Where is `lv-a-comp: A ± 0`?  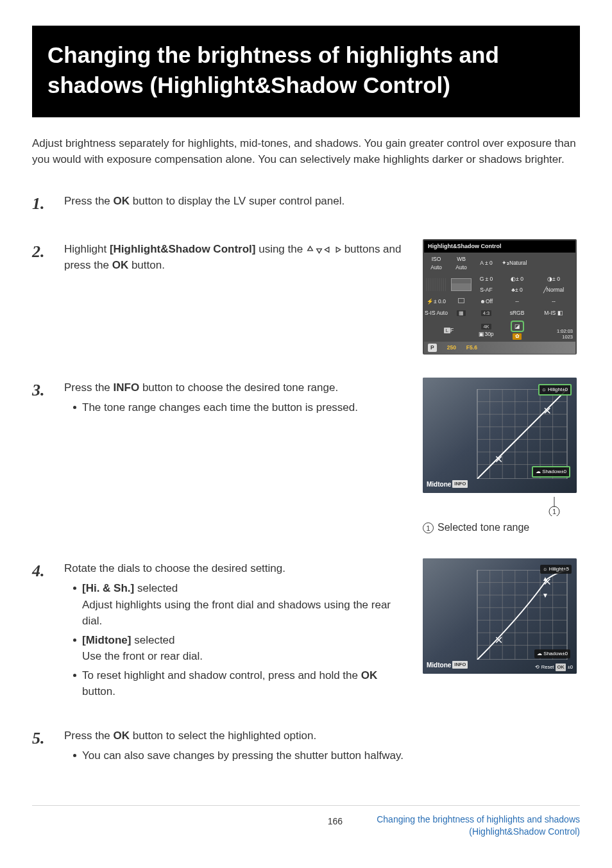
lv-a-comp: A ± 0 is located at coordinates (486, 263).